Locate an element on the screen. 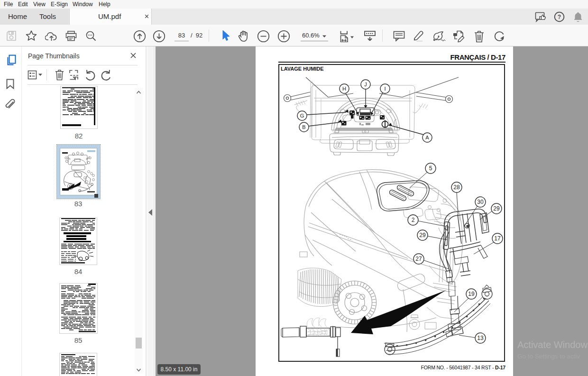 The width and height of the screenshot is (588, 376). svg-text: G is located at coordinates (303, 116).